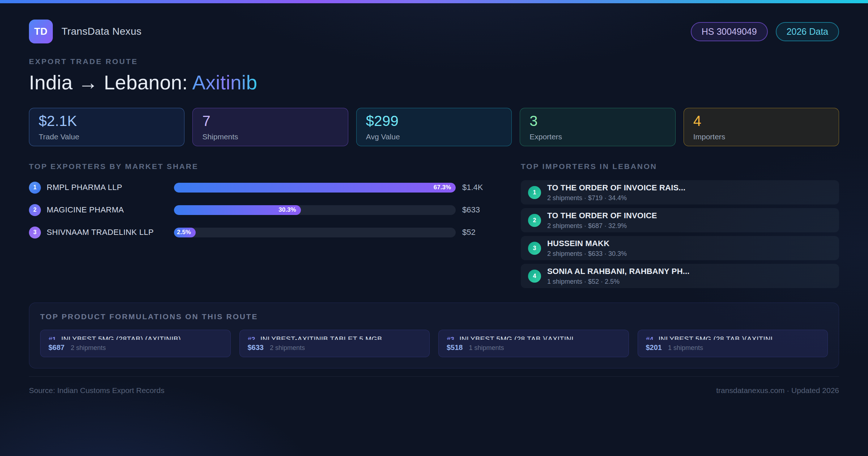  What do you see at coordinates (616, 188) in the screenshot?
I see `importer-name: TO THE ORDER OF INVOICE RAIS...` at bounding box center [616, 188].